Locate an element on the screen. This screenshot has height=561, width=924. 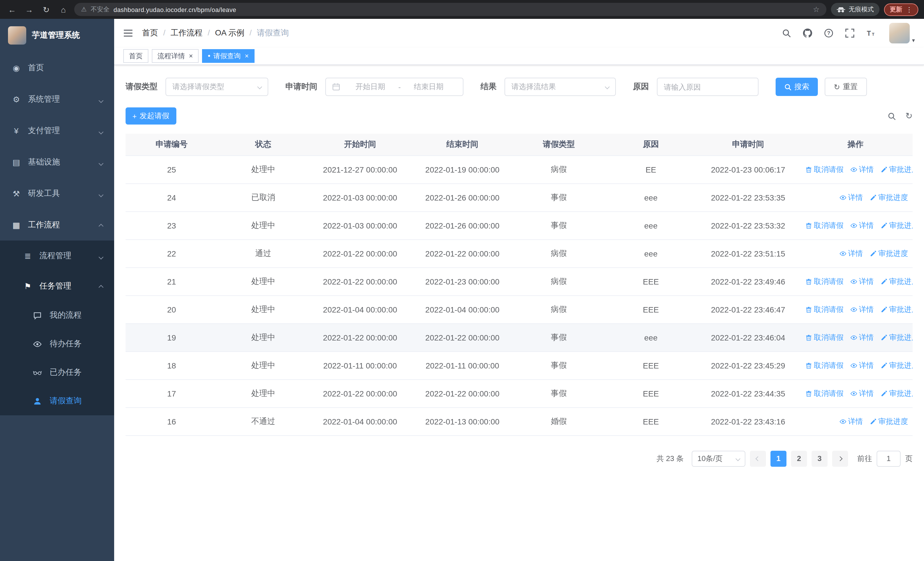
sidebar-item-payment: ¥ 支付管理 is located at coordinates (57, 131).